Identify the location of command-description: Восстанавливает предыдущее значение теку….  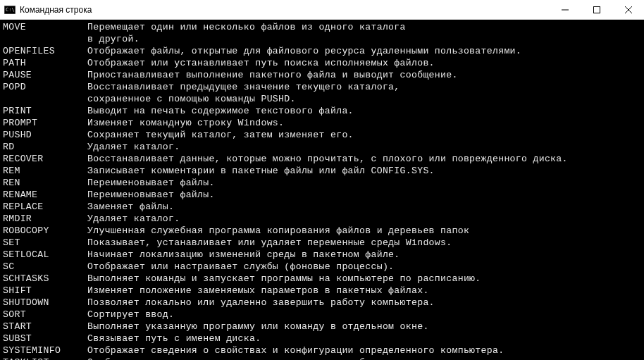
(364, 87).